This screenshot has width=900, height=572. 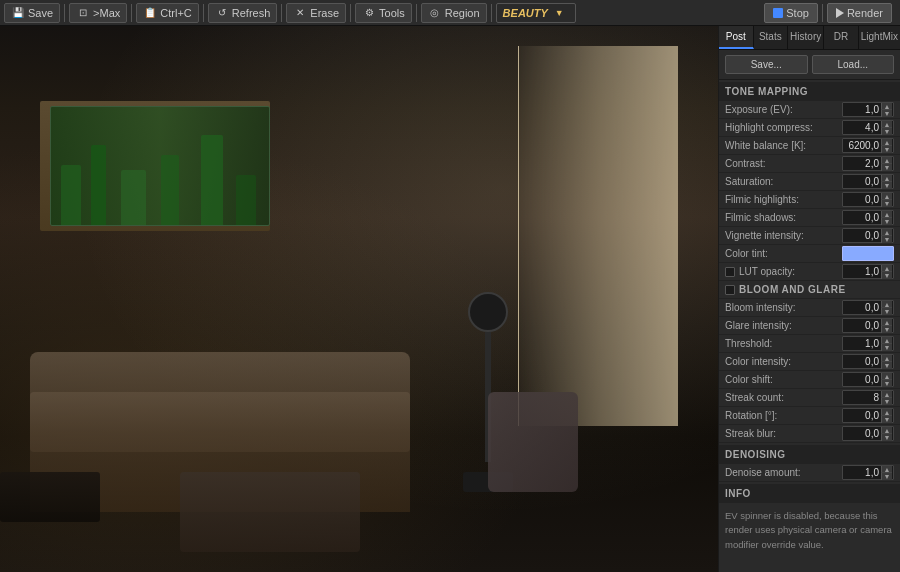 What do you see at coordinates (766, 64) in the screenshot?
I see `panel-save-button: Save...` at bounding box center [766, 64].